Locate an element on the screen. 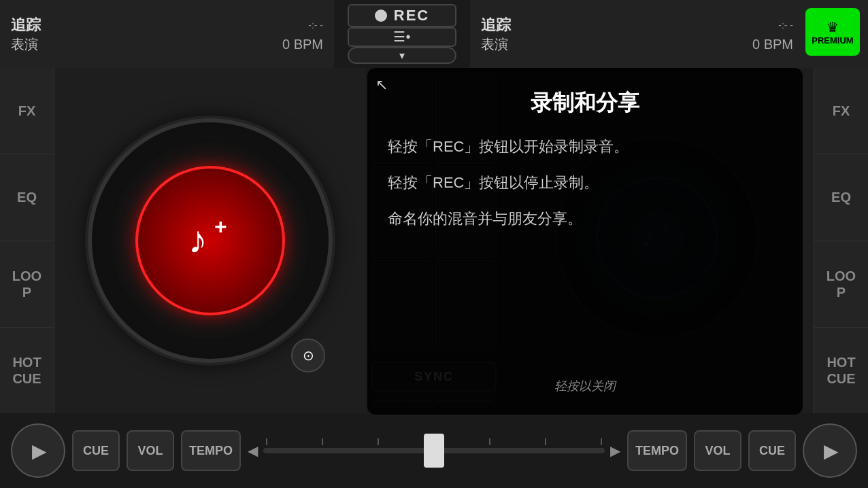 The image size is (868, 488). tooltip-para3: 命名你的混音并与朋友分享。 is located at coordinates (585, 219).